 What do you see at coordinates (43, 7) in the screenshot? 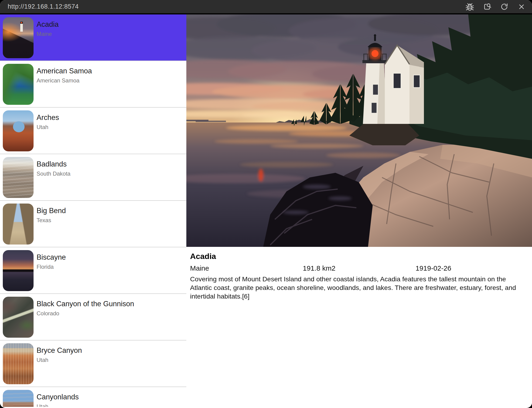
I see `url-bar: http://192.168.1.12:8574` at bounding box center [43, 7].